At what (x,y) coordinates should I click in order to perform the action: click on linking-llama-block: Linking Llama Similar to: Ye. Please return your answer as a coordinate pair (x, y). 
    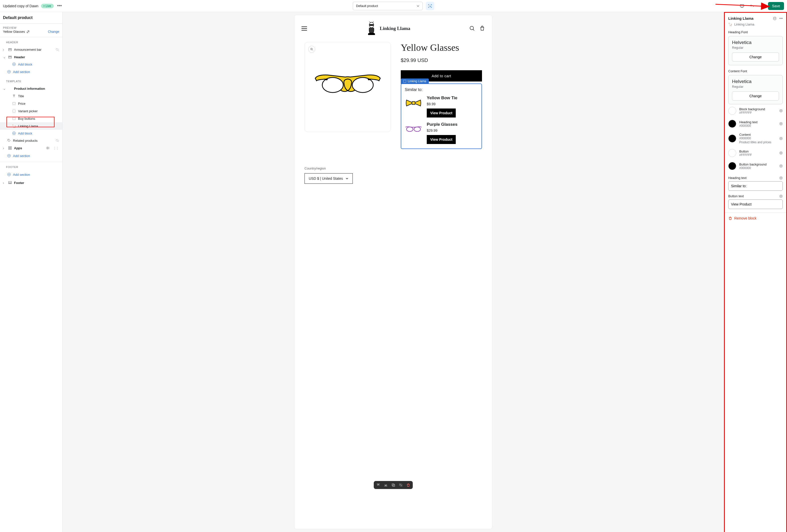
    Looking at the image, I should click on (441, 116).